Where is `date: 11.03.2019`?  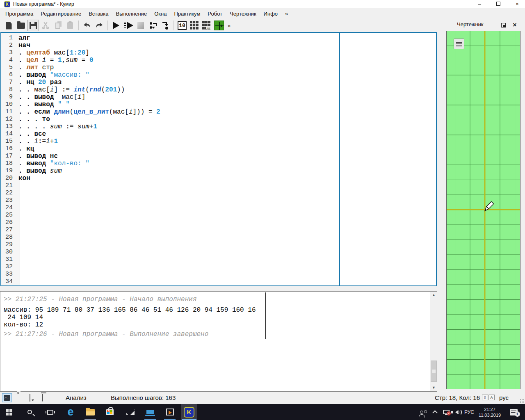
date: 11.03.2019 is located at coordinates (490, 415).